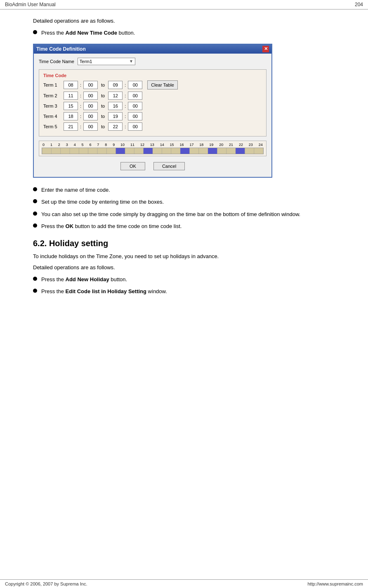  What do you see at coordinates (135, 96) in the screenshot?
I see `term-2-to-m: 00` at bounding box center [135, 96].